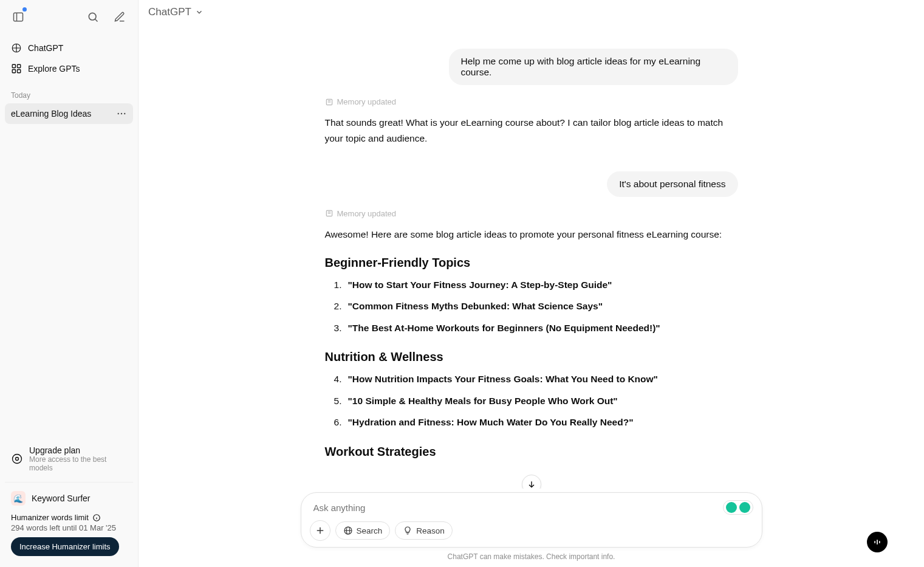 The width and height of the screenshot is (924, 567). What do you see at coordinates (199, 12) in the screenshot?
I see `chevron-down-icon` at bounding box center [199, 12].